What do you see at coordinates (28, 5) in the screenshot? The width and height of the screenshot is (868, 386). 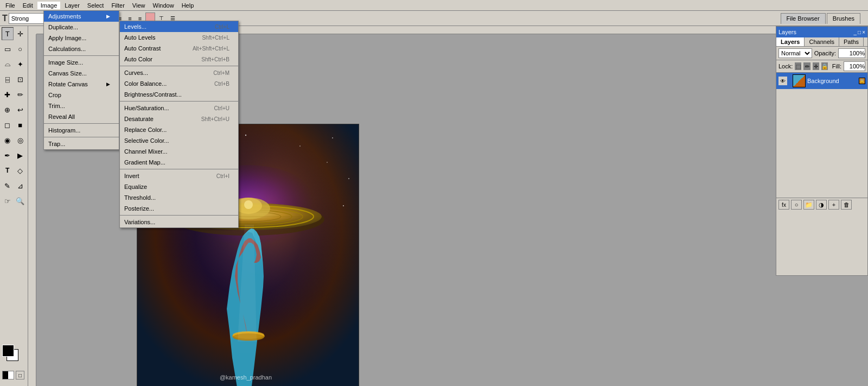 I see `menu-edit: Edit` at bounding box center [28, 5].